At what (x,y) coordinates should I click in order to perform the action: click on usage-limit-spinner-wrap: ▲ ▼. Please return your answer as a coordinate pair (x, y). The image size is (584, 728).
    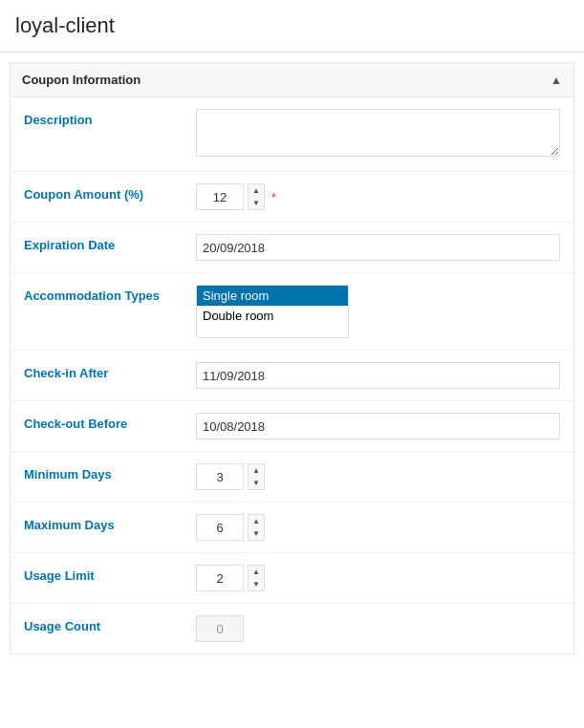
    Looking at the image, I should click on (379, 578).